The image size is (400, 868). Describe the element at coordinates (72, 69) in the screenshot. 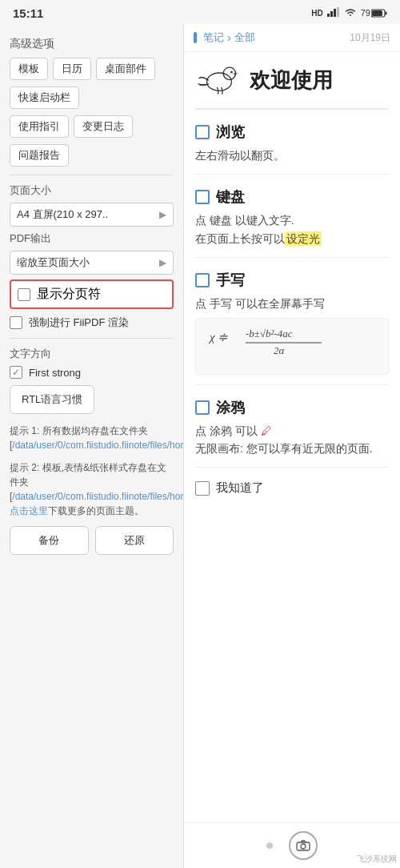

I see `calendar-btn: 日历` at that location.